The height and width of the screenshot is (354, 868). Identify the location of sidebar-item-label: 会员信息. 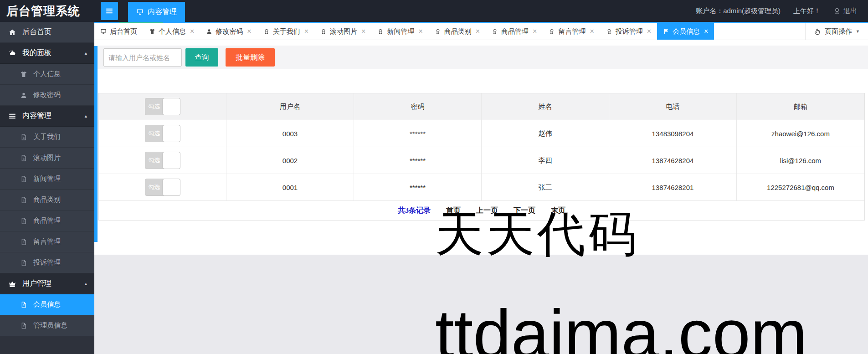
(47, 304).